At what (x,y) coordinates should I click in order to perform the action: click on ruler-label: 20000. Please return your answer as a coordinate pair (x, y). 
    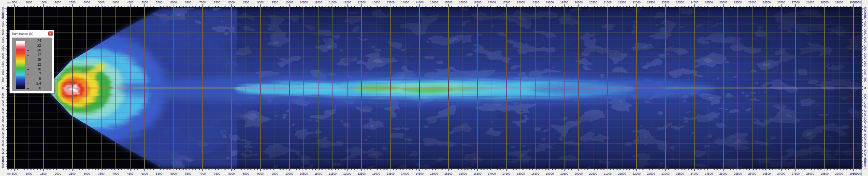
    Looking at the image, I should click on (579, 2).